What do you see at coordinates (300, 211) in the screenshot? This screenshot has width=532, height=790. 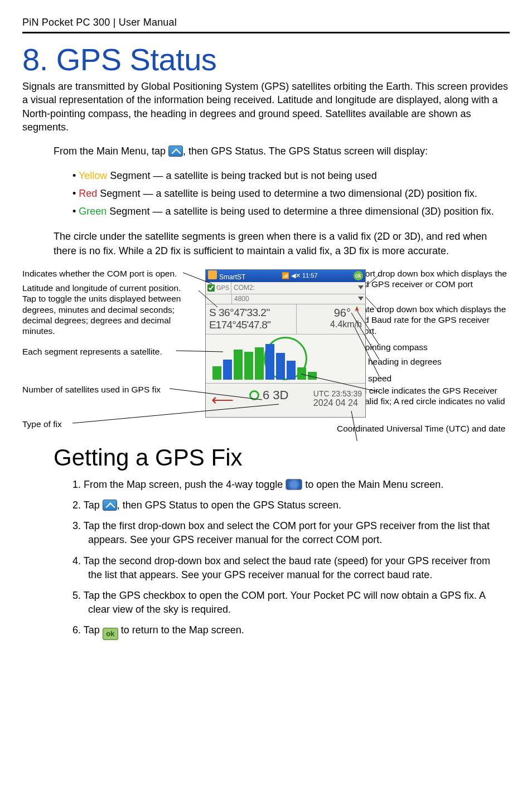 I see `green-rest: Segment — a satellite is being used to d…` at bounding box center [300, 211].